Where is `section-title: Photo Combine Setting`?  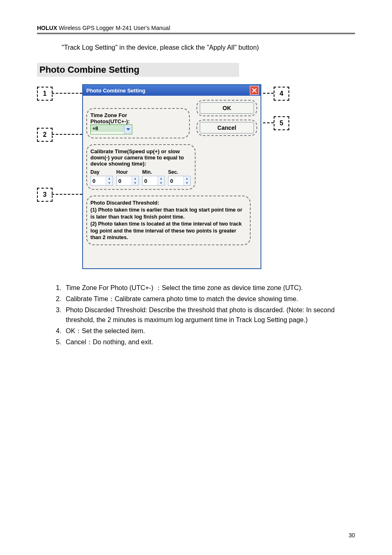 section-title: Photo Combine Setting is located at coordinates (138, 70).